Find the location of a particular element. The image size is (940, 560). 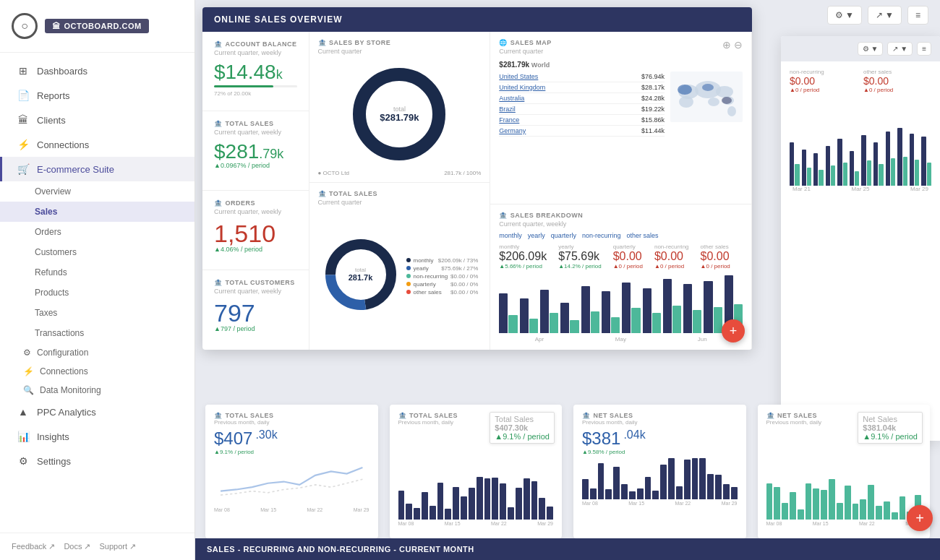

sidebar-item-ecommerce: 🛒 E-commerce Suite is located at coordinates (97, 169).